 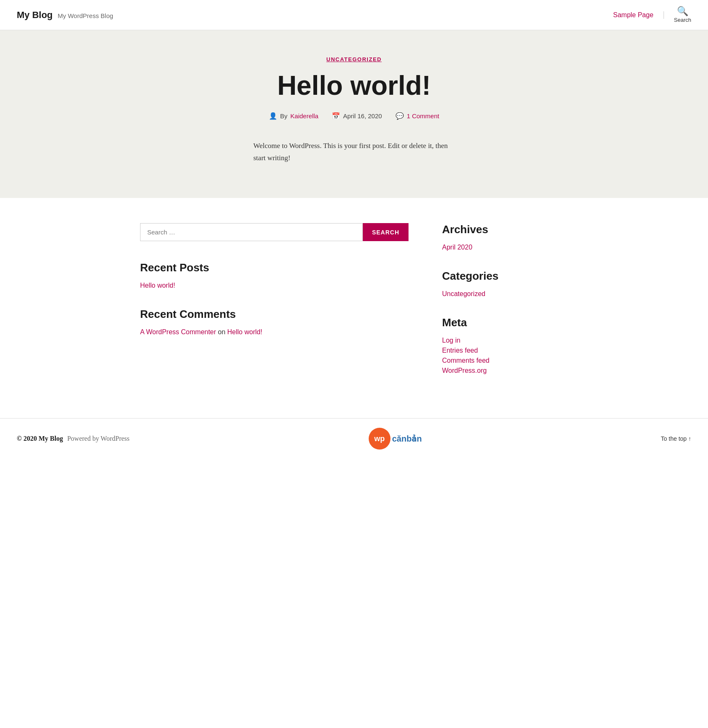 What do you see at coordinates (273, 116) in the screenshot?
I see `author-icon: 👤` at bounding box center [273, 116].